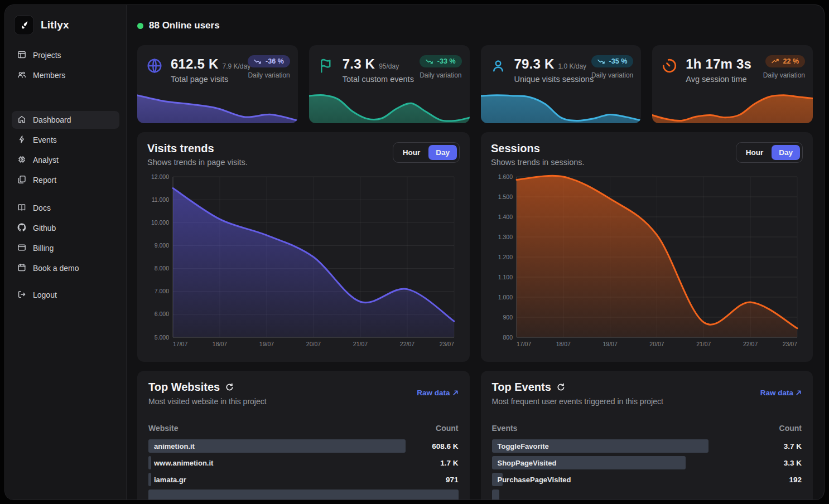  Describe the element at coordinates (66, 268) in the screenshot. I see `sidebar-item-book-a-demo: Book a demo` at that location.